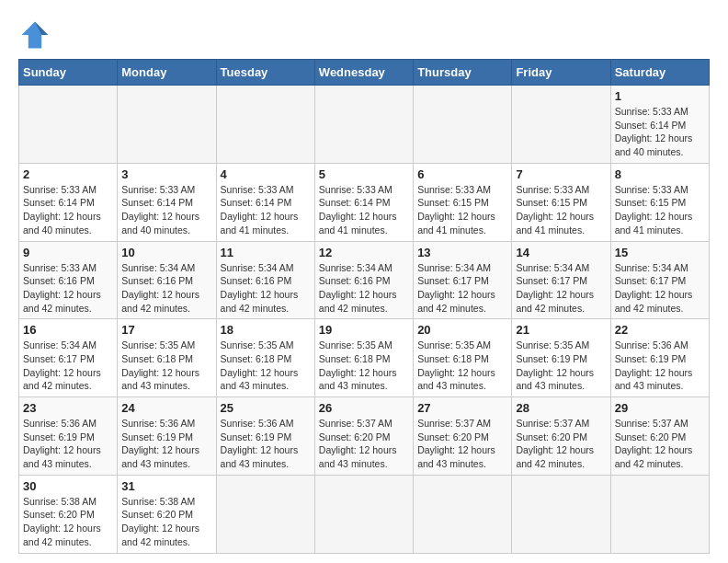 Image resolution: width=728 pixels, height=563 pixels. I want to click on day-number: 27, so click(462, 408).